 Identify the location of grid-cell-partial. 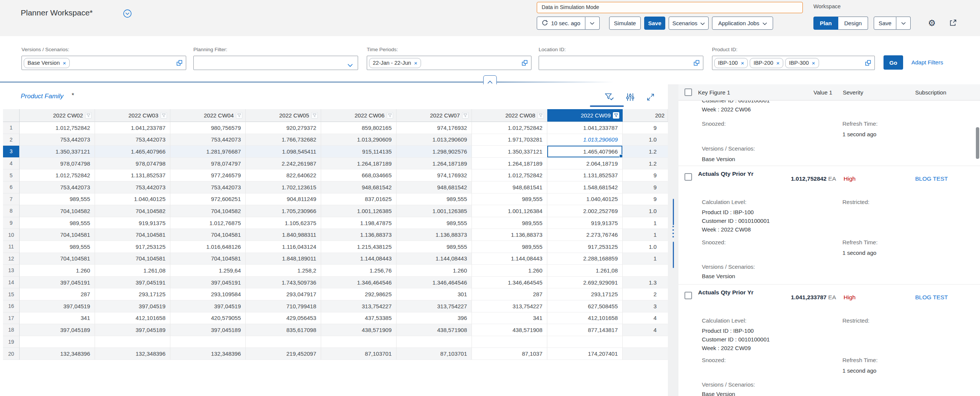
(645, 354).